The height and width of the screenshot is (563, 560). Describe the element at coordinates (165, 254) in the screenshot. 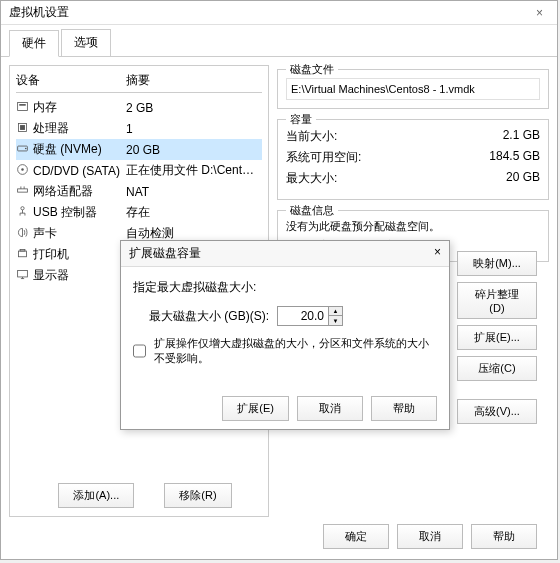

I see `dialog-title: 扩展磁盘容量` at that location.